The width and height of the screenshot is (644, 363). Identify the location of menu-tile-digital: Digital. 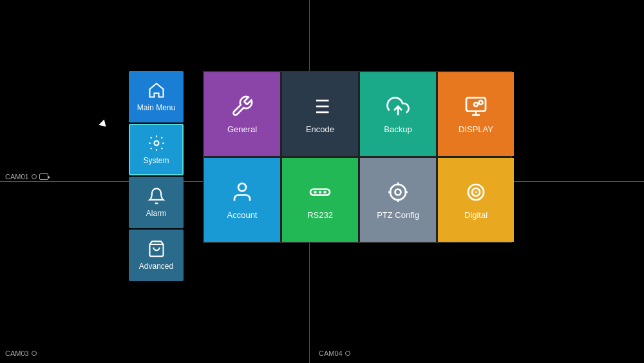
(476, 200).